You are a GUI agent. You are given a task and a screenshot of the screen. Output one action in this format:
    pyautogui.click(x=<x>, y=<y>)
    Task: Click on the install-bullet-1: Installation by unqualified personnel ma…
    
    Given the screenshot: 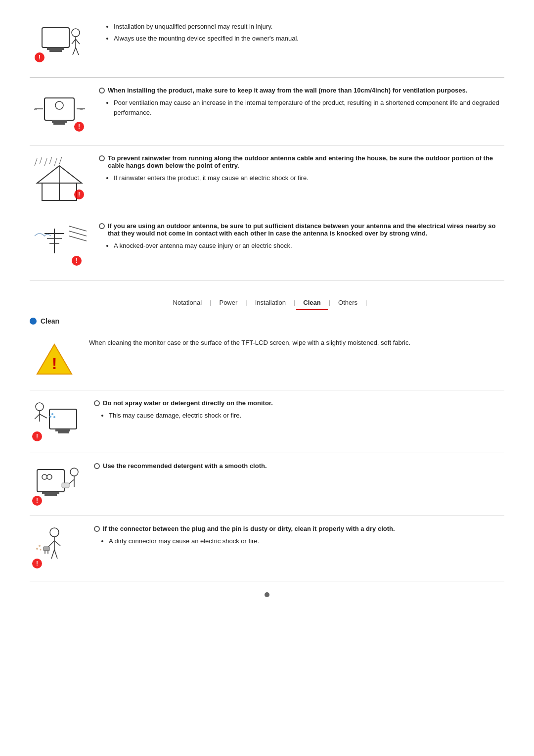 What is the action you would take?
    pyautogui.click(x=309, y=27)
    